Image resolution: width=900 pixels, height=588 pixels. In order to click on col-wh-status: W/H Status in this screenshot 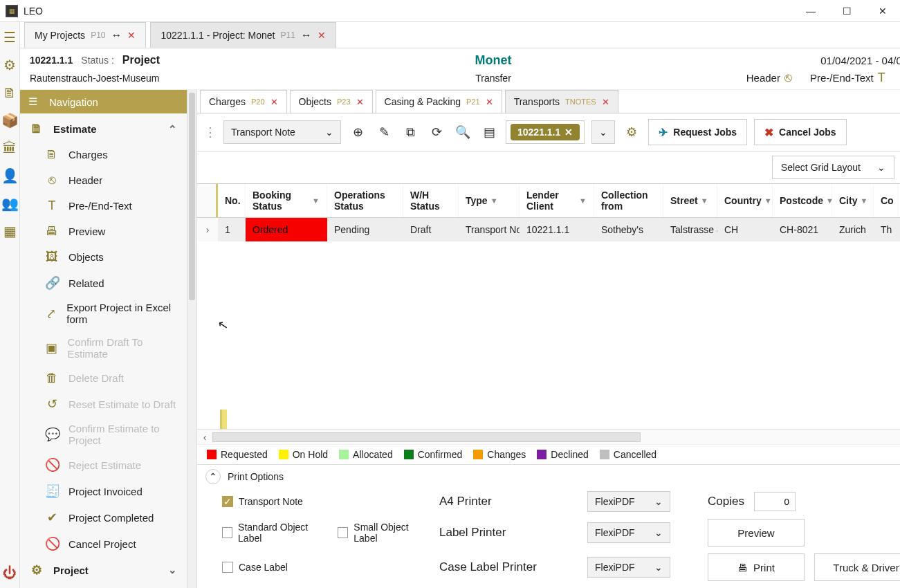, I will do `click(431, 201)`.